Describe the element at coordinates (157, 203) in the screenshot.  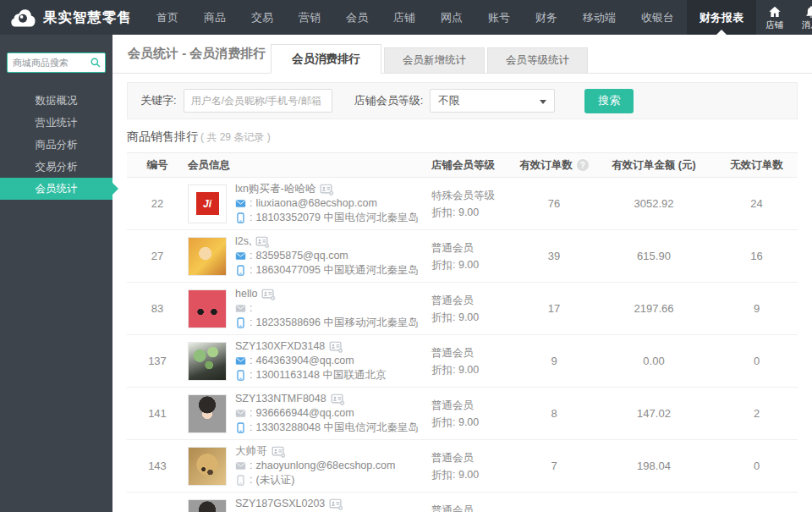
I see `member-id: 22` at that location.